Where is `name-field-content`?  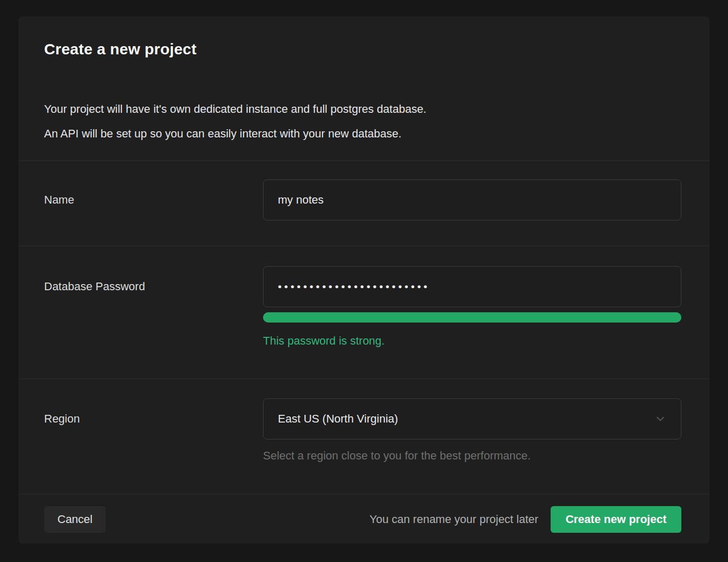 name-field-content is located at coordinates (472, 203).